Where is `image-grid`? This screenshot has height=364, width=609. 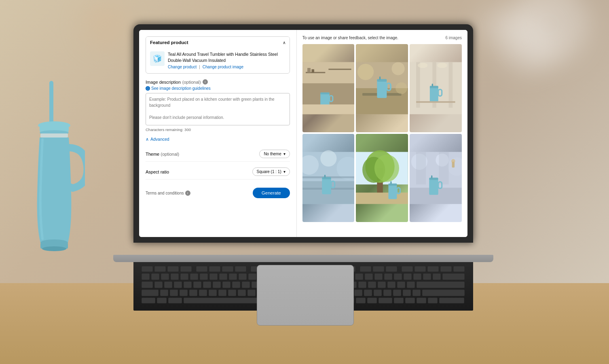
image-grid is located at coordinates (382, 133).